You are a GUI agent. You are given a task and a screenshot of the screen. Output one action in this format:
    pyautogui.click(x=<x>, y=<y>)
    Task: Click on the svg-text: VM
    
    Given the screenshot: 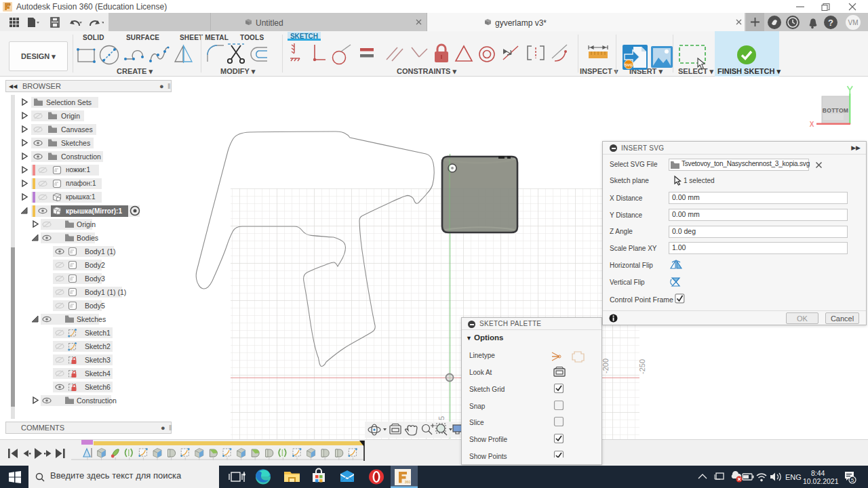 What is the action you would take?
    pyautogui.click(x=853, y=23)
    